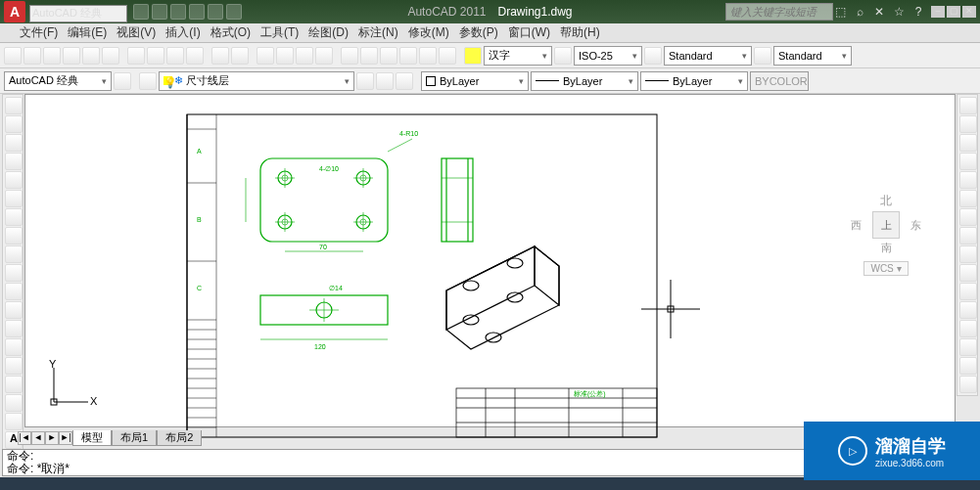 The image size is (980, 490). Describe the element at coordinates (156, 56) in the screenshot. I see `copy-icon` at that location.